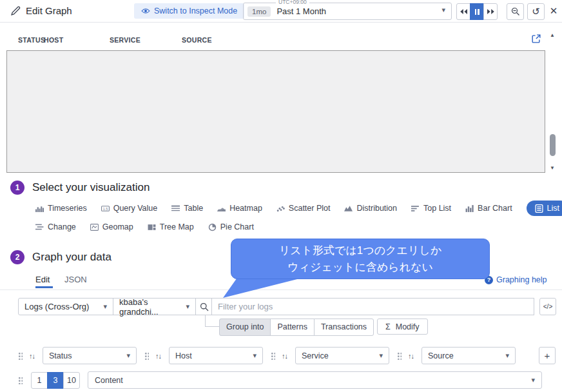 Image resolution: width=562 pixels, height=392 pixels. Describe the element at coordinates (360, 251) in the screenshot. I see `tooltip-line-1: リスト形式では1つのクエリしか` at that location.